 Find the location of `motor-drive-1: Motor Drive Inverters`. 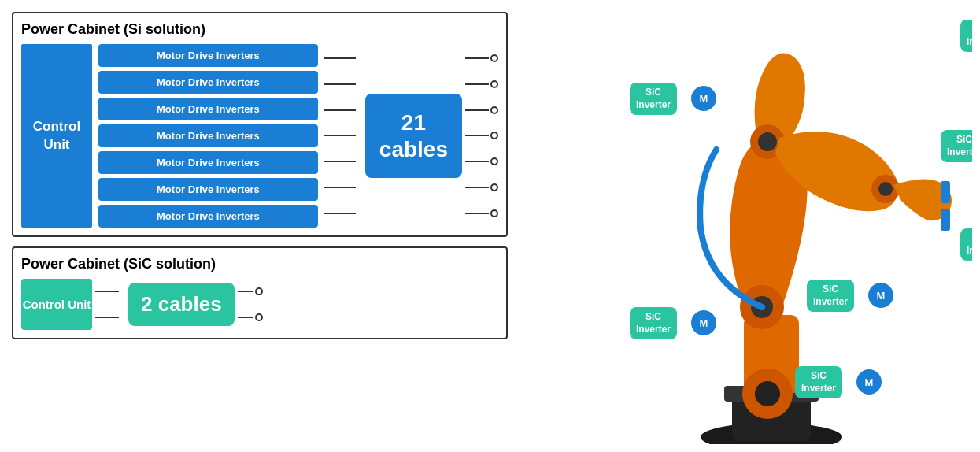

motor-drive-1: Motor Drive Inverters is located at coordinates (208, 55).